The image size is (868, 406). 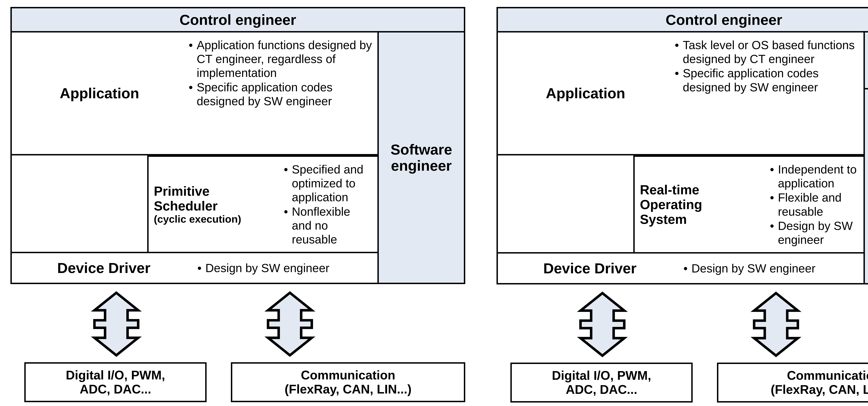 What do you see at coordinates (332, 225) in the screenshot?
I see `scheduler-bullet: Nonflexible and no reusable` at bounding box center [332, 225].